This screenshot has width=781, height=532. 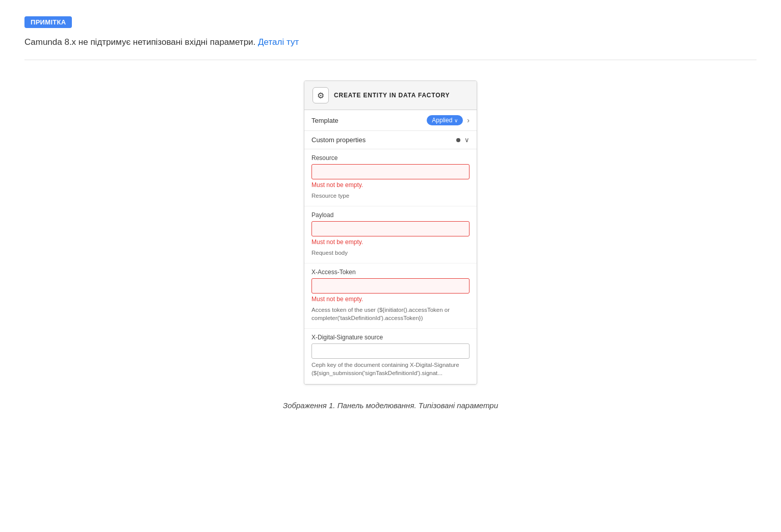 I want to click on figure-caption: Зображення 1. Панель моделювання. Типізо…, so click(x=390, y=406).